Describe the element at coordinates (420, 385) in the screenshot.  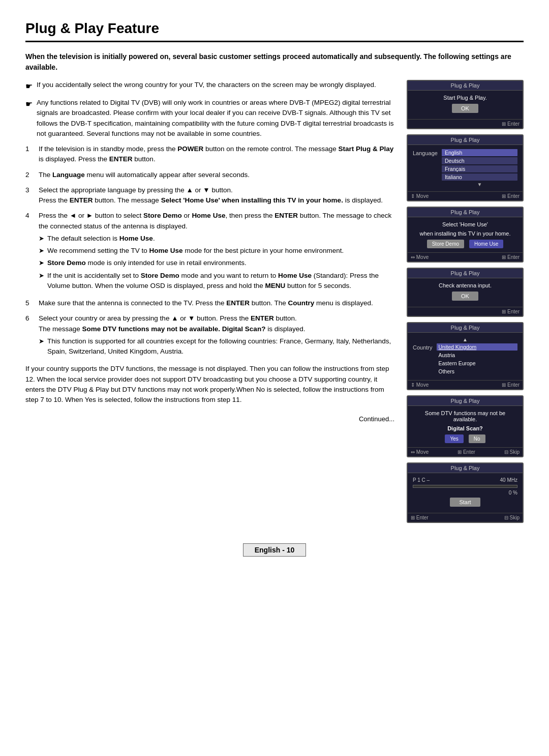
I see `tv-screen-5-footer-move: ⇕ Move` at that location.